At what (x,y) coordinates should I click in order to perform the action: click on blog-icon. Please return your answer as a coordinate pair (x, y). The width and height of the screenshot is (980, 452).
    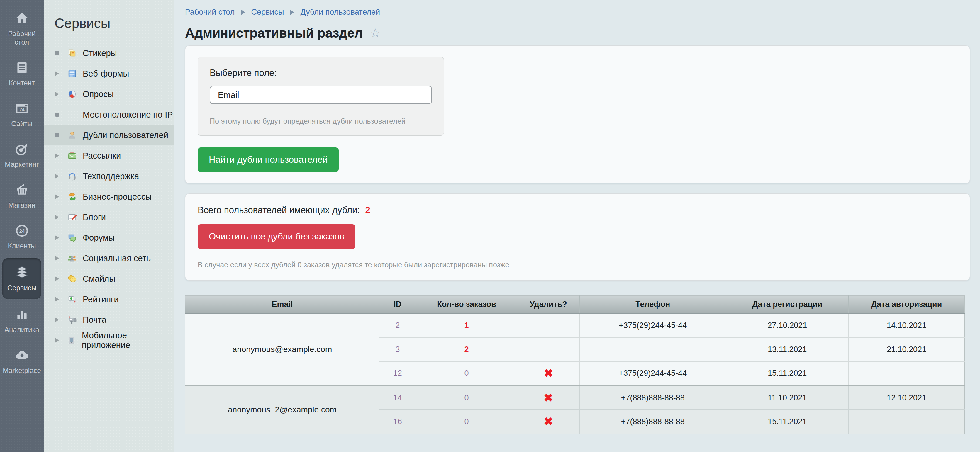
    Looking at the image, I should click on (72, 217).